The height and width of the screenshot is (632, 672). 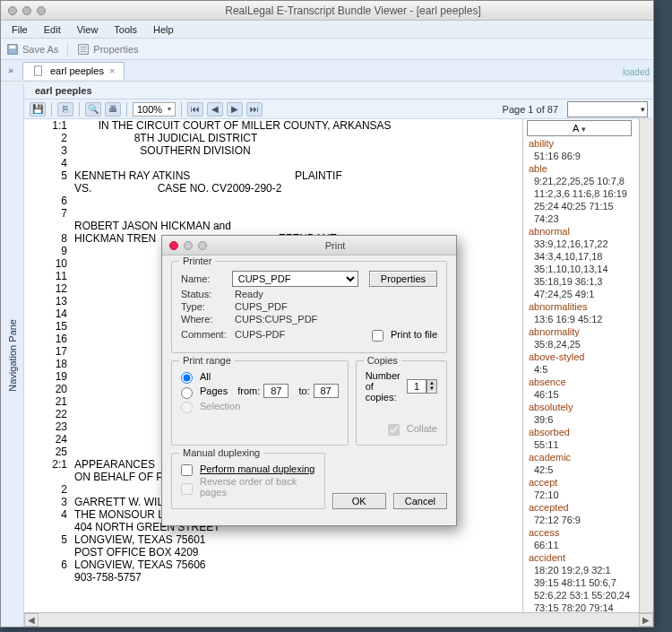 What do you see at coordinates (202, 246) in the screenshot?
I see `zoom-icon` at bounding box center [202, 246].